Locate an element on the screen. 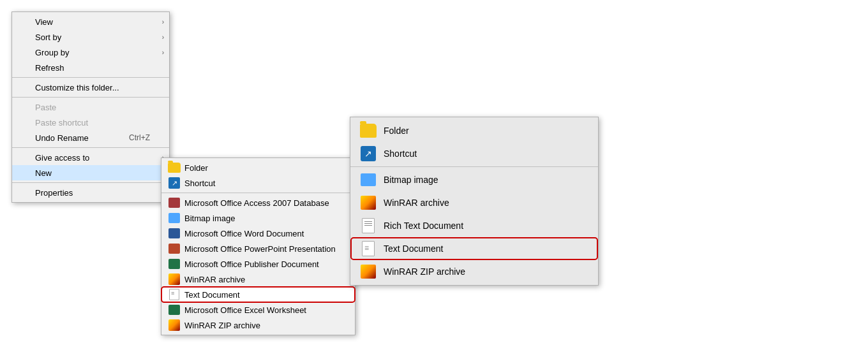 Image resolution: width=868 pixels, height=350 pixels. new-submenu-large: Folder Shortcut Bitmap image WinRAR arch… is located at coordinates (474, 201).